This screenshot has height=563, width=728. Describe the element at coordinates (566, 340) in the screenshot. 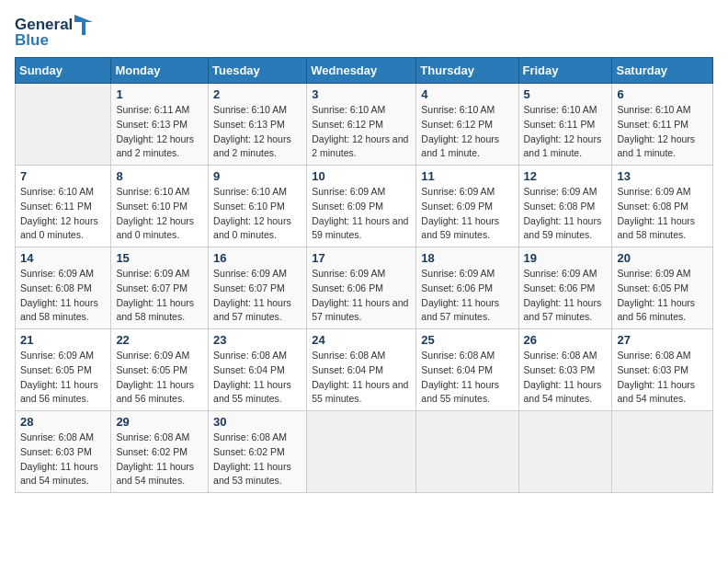

I see `day-number: 26` at that location.